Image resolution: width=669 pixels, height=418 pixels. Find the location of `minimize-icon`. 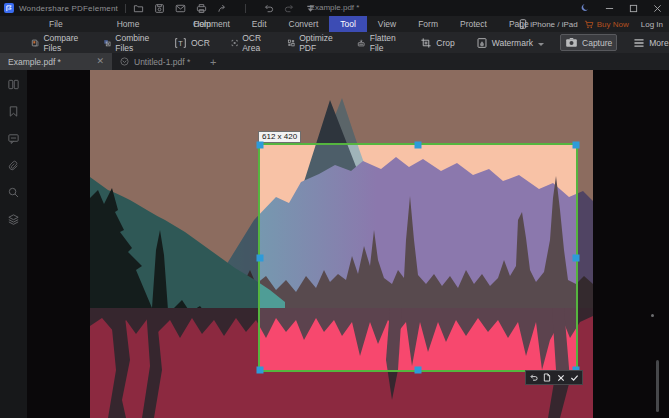

minimize-icon is located at coordinates (609, 8).